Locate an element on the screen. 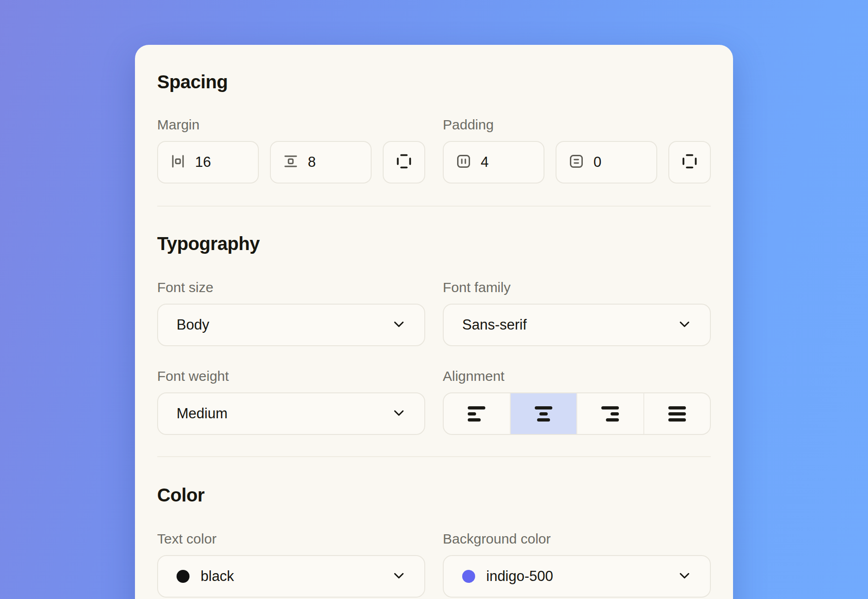 This screenshot has height=599, width=868. padding-label: Padding is located at coordinates (577, 125).